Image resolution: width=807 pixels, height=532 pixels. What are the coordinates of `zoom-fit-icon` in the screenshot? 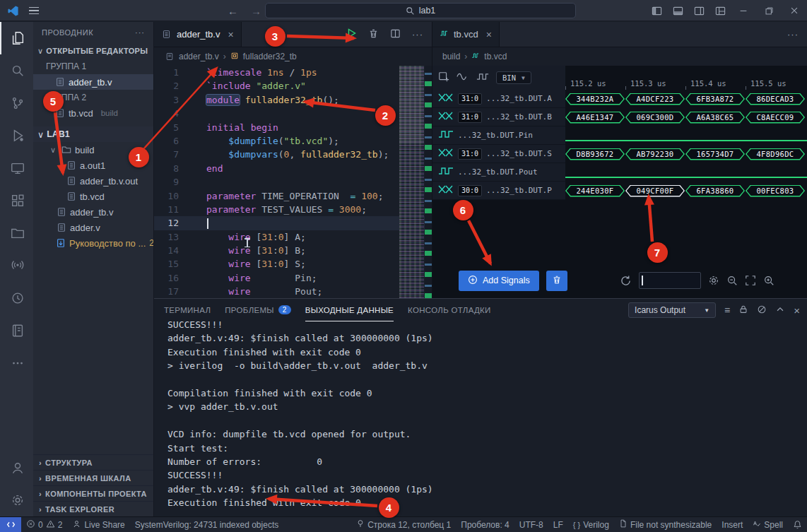 It's located at (750, 280).